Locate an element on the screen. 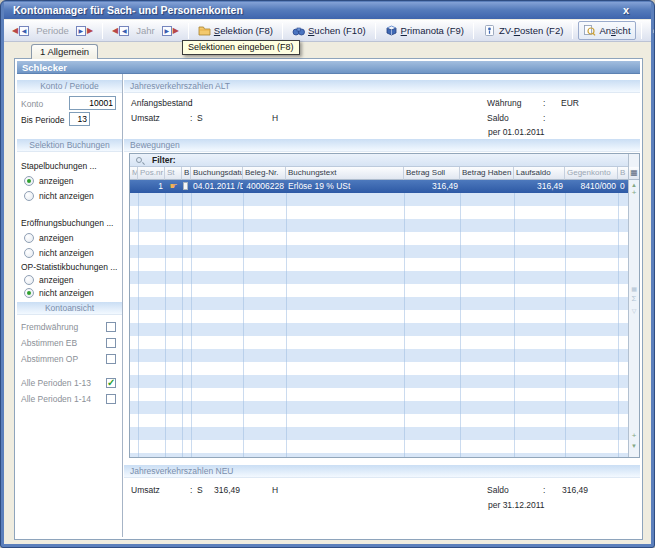 The image size is (655, 548). cell-beleg-nr: 40006228 is located at coordinates (264, 186).